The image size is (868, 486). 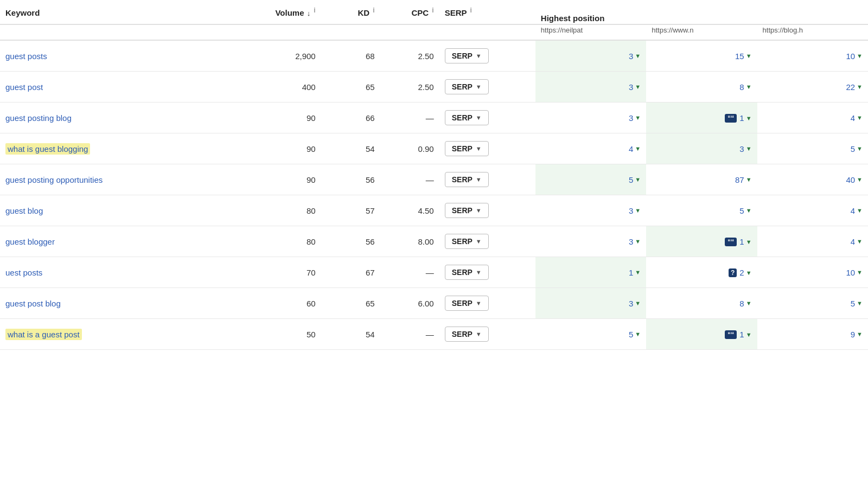 I want to click on hp-number: 15, so click(x=740, y=56).